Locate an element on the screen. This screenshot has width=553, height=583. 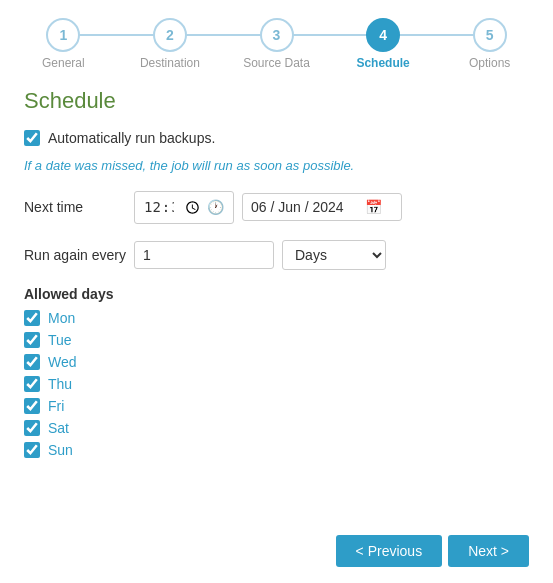
step-2-circle: 2 is located at coordinates (170, 35).